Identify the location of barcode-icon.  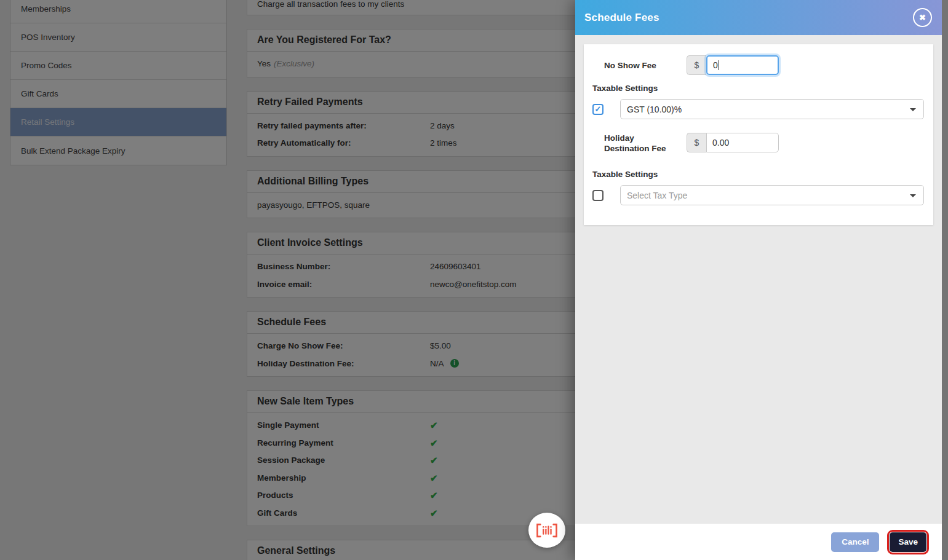
(547, 530).